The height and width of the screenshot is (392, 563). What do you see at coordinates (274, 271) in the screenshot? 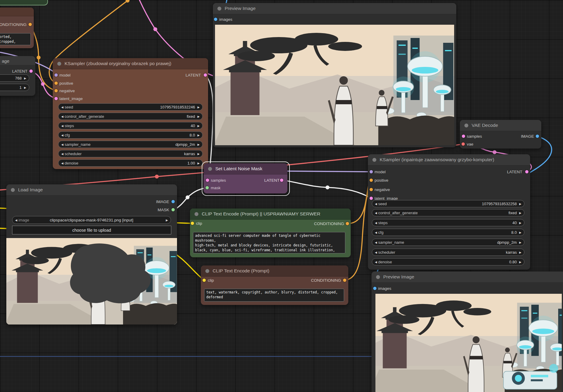
I see `node-header: CLIP Text Encode (Prompt)` at bounding box center [274, 271].